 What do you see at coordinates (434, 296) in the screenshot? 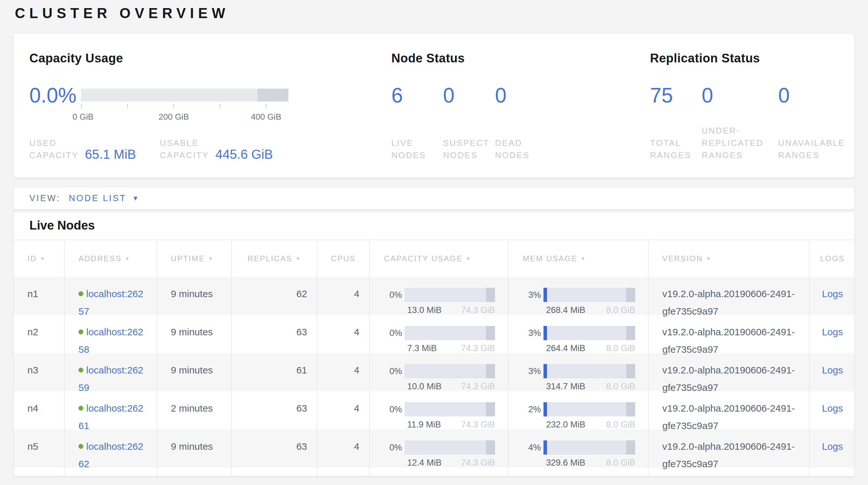
I see `table-row: n1 localhost:26257 9 minutes 62 4 0% 13.…` at bounding box center [434, 296].